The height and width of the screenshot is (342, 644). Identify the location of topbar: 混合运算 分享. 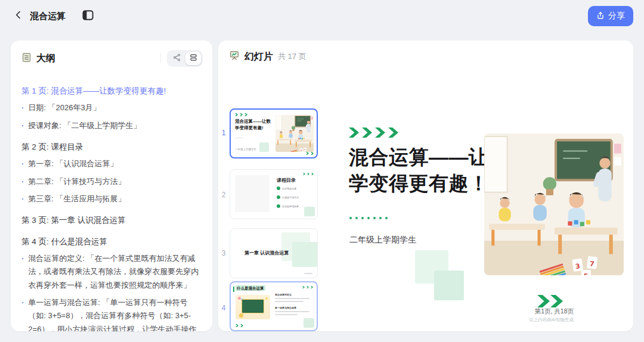
(322, 16).